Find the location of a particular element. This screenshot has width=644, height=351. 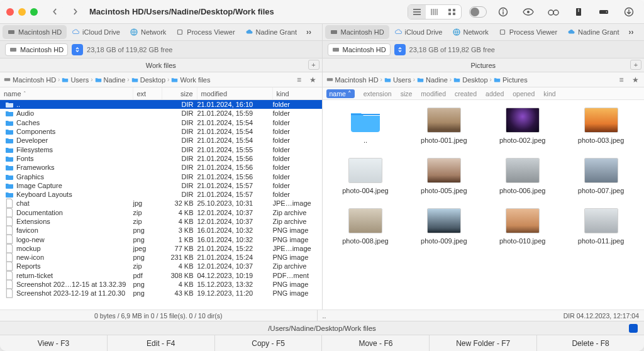

list-row: Image CaptureDIR21.01.2024, 15:57folder is located at coordinates (161, 186).